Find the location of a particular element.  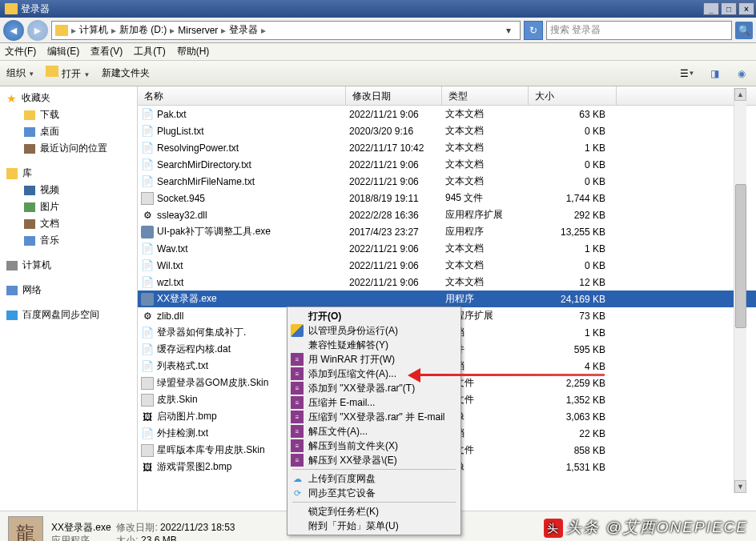

cm-add-to-rar: 添加到 "XX登录器.rar"(T) is located at coordinates (374, 388).